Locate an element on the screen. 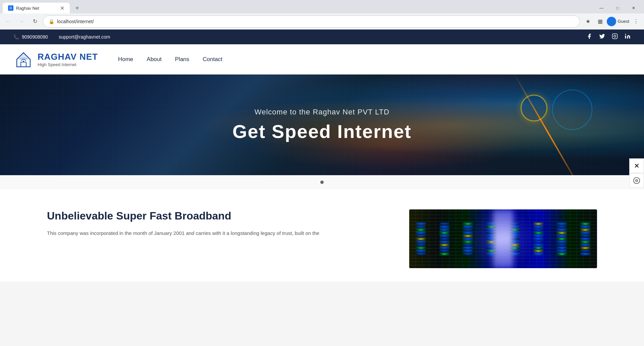  close-button: ✕ is located at coordinates (634, 8).